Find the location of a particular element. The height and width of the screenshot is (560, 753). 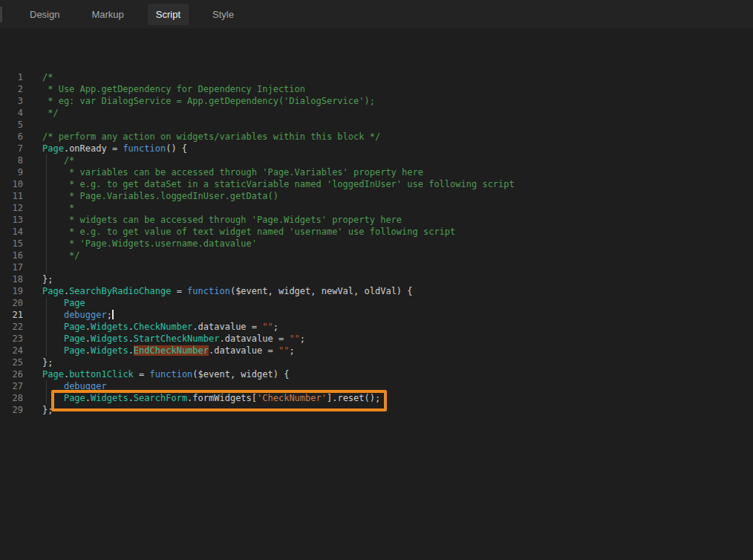

code-line: 26Page.button1Click = function($event, w… is located at coordinates (376, 374).